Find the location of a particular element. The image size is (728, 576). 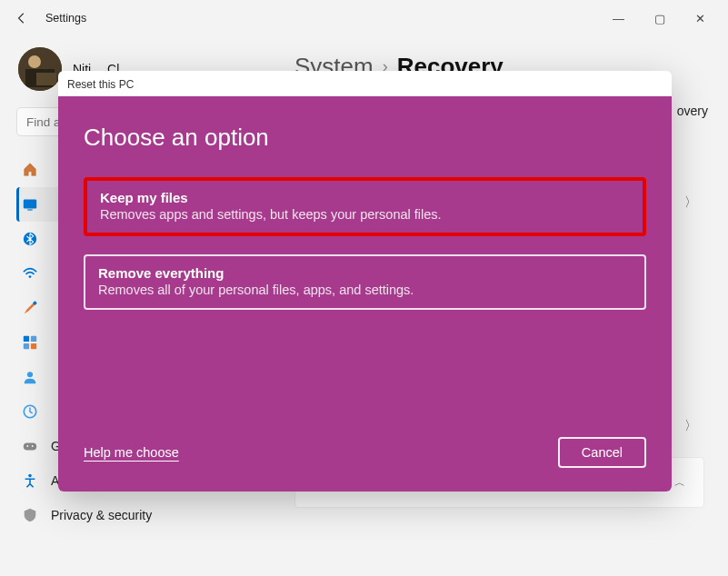

breadcrumb-tail: overy is located at coordinates (693, 111).